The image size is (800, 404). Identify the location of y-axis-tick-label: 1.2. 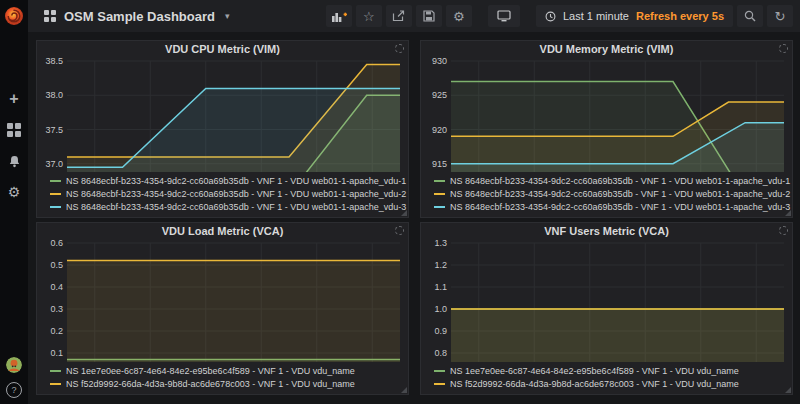
(440, 265).